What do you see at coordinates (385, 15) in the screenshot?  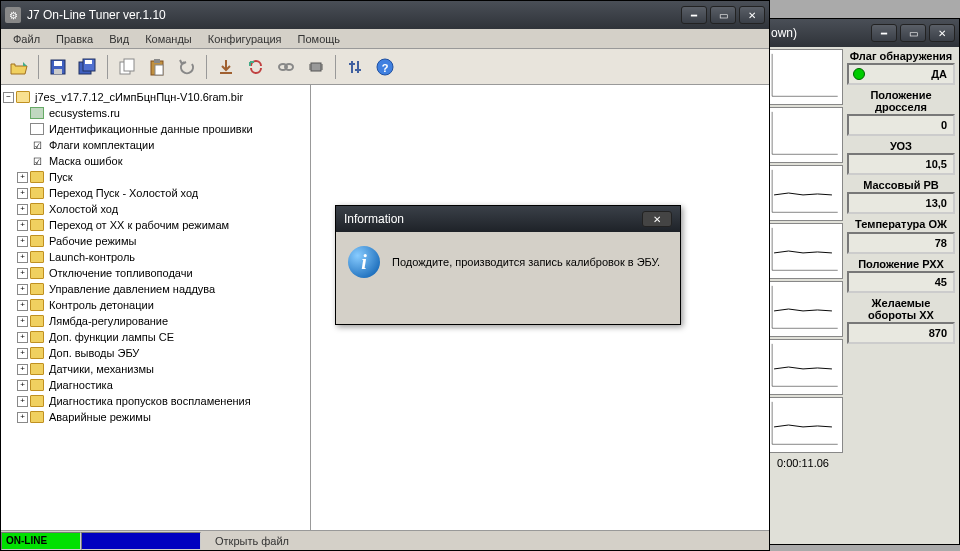 I see `title-bar: ⚙ J7 On-Line Tuner ver.1.10 ━ ▭ ✕` at bounding box center [385, 15].